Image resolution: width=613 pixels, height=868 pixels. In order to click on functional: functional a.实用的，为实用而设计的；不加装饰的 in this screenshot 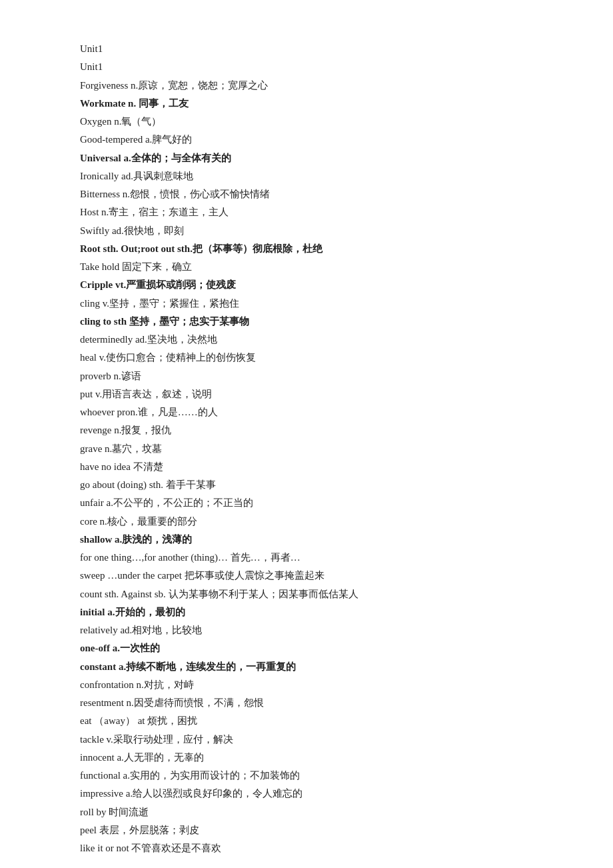, I will do `click(306, 775)`.